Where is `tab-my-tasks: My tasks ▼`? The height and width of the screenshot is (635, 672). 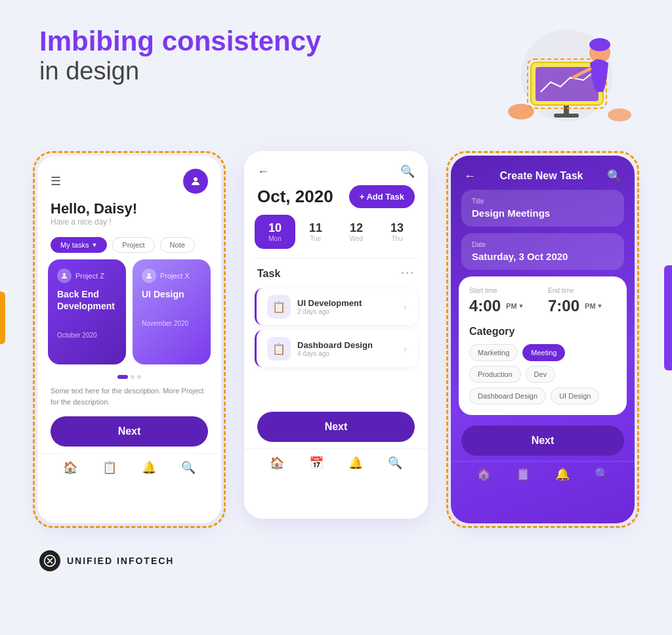
tab-my-tasks: My tasks ▼ is located at coordinates (79, 245).